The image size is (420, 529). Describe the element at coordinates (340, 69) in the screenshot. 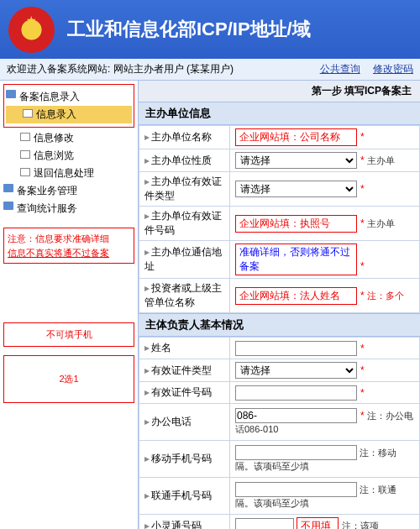

I see `link-public-query: 公共查询` at that location.